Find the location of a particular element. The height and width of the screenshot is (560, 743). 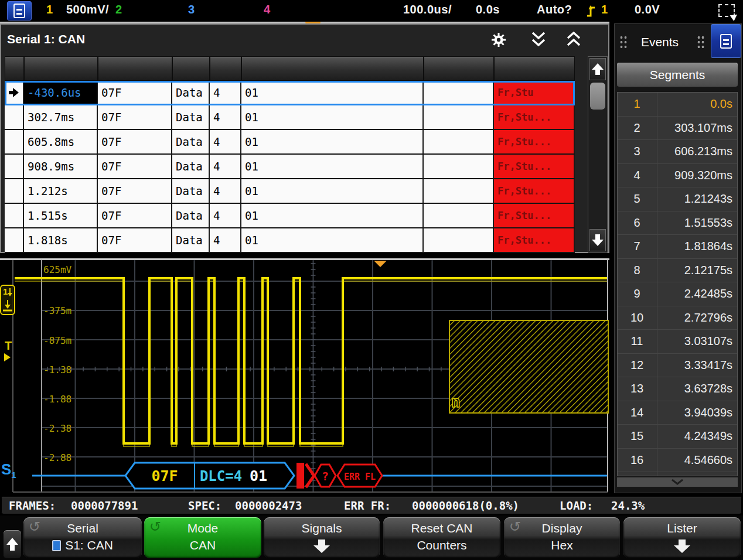

softkey-display: ↺ Display Hex is located at coordinates (562, 538).